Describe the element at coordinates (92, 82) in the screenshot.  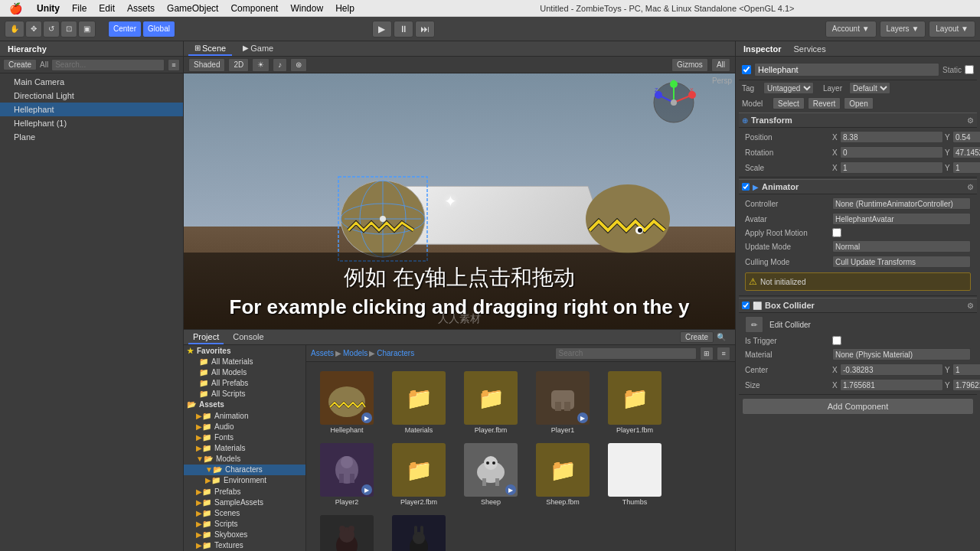
I see `hier-main-camera: Main Camera` at that location.